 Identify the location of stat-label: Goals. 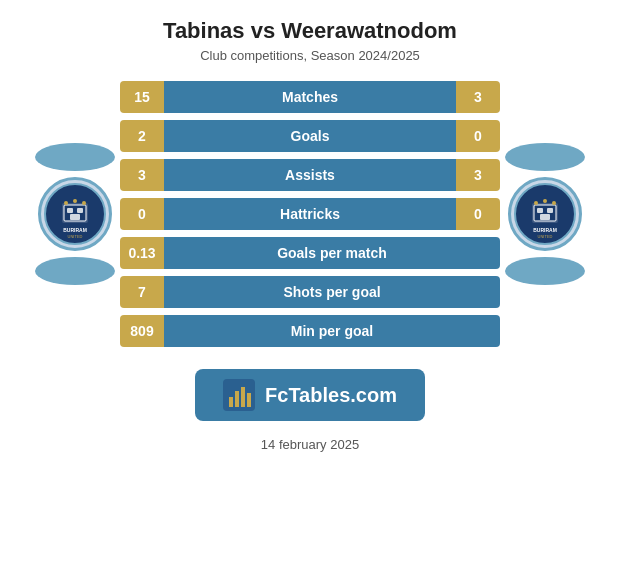
(310, 136).